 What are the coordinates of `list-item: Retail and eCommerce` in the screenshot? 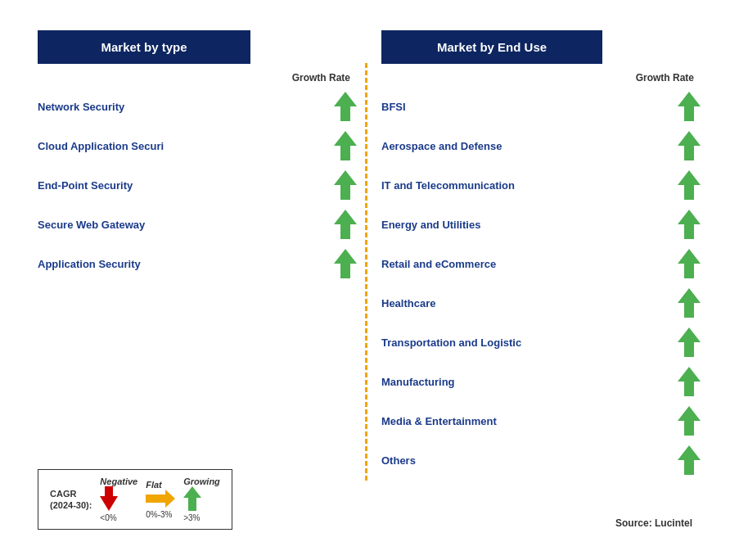 It's located at (541, 264).